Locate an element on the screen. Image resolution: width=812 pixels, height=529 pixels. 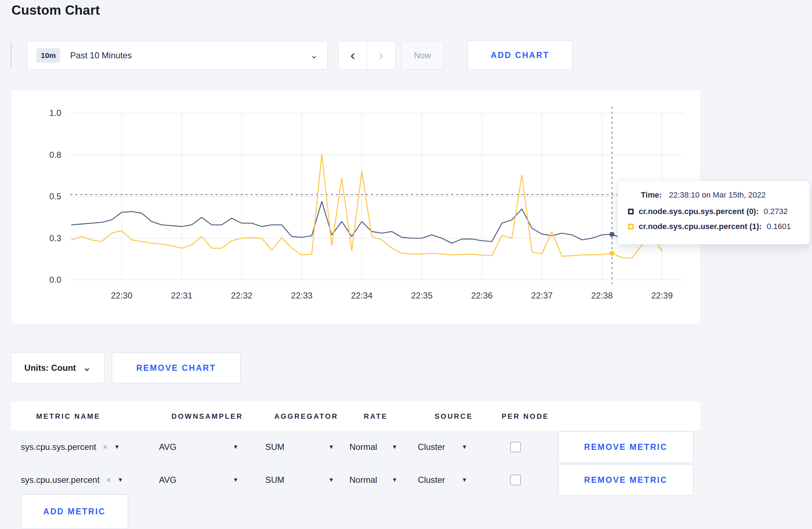
metric-name-select: sys.cpu.sys.percent × ▼ is located at coordinates (70, 447).